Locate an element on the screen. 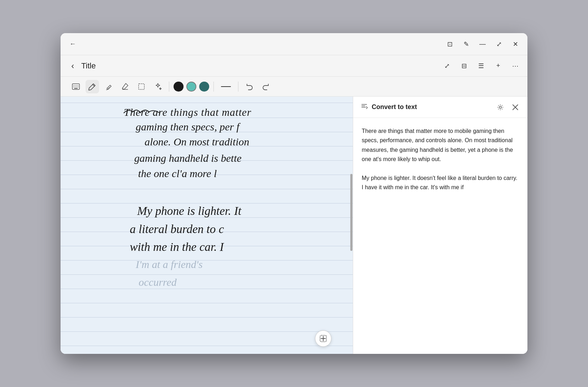 This screenshot has height=387, width=588. pen-tool is located at coordinates (92, 87).